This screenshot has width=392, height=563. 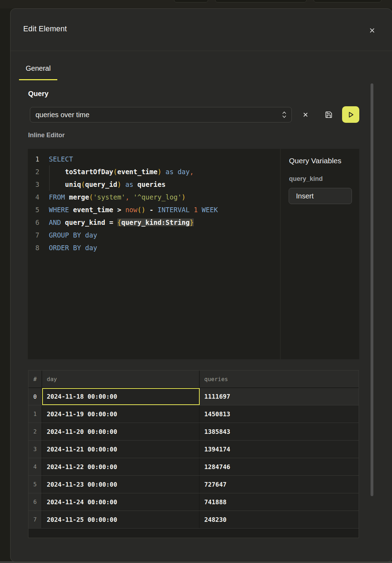 I want to click on code-line-8: 8ORDER BY day, so click(x=154, y=248).